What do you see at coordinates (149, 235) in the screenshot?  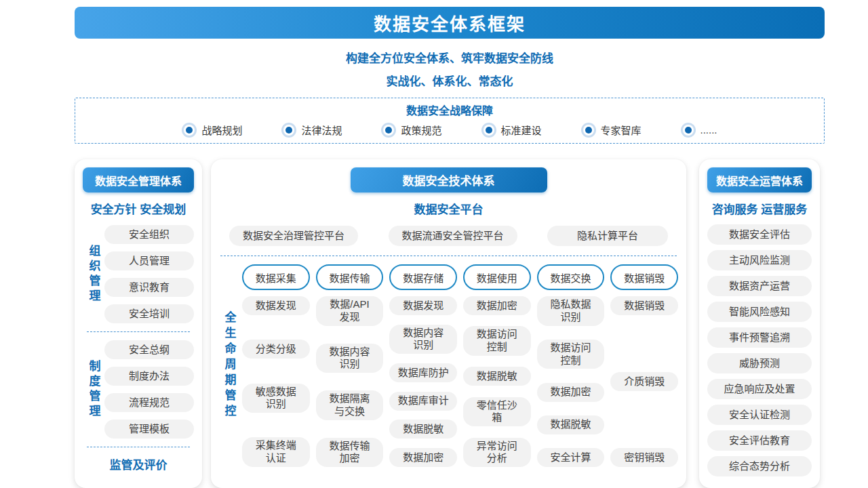 I see `management-item: 安全组织` at bounding box center [149, 235].